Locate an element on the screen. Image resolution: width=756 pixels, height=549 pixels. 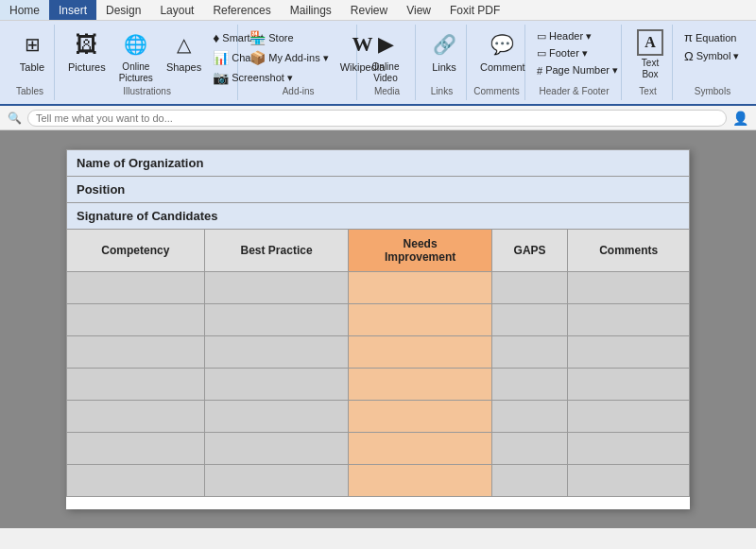
my-addins-button: 📦 My Add-ins ▾ is located at coordinates (289, 58).